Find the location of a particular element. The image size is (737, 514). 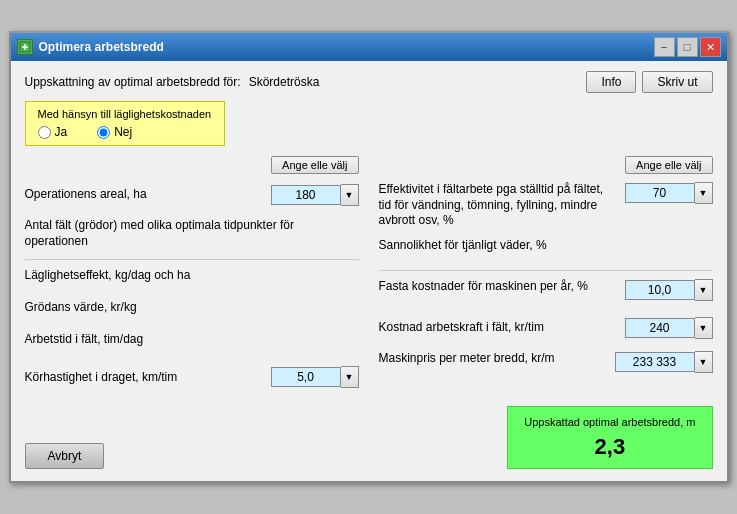

field-antal-label: Antal fält (grödor) med olika optimala t… is located at coordinates (192, 234).